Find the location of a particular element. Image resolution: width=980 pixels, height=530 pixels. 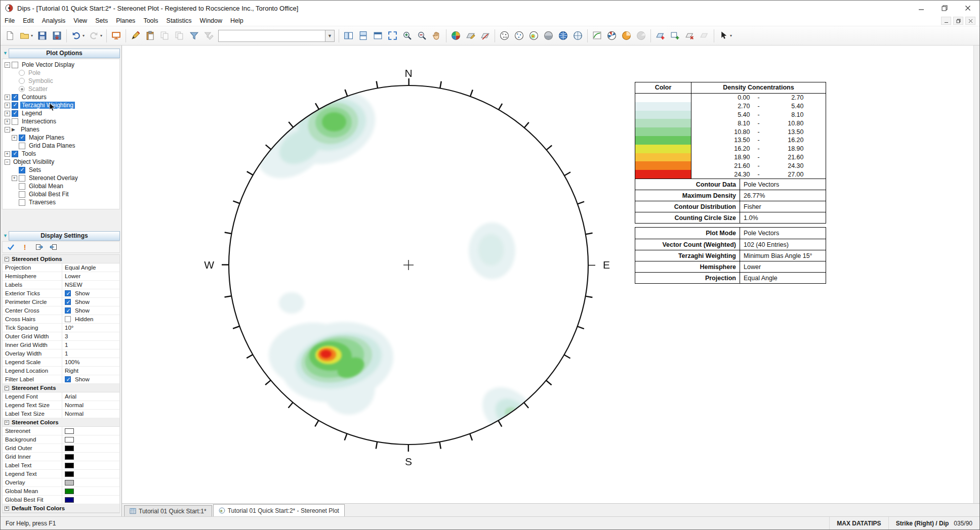

delete-tool-button is located at coordinates (689, 35).